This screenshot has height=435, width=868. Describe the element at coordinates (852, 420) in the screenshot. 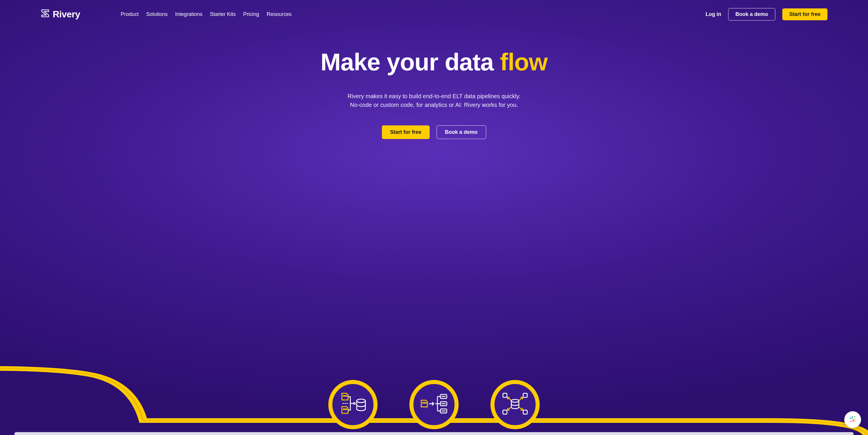

I see `chat-widget-button` at that location.